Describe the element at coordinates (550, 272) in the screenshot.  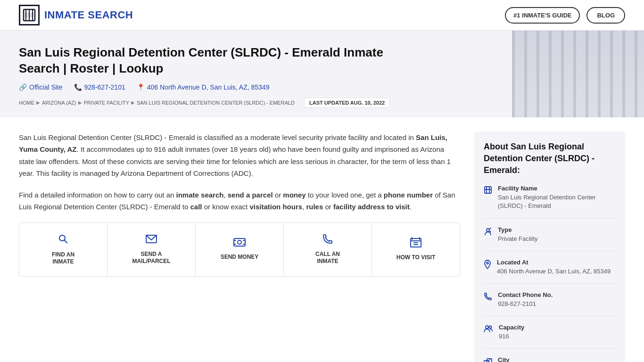
I see `sidebar-location: Located At 406 North Avenue D, San Luis,…` at that location.